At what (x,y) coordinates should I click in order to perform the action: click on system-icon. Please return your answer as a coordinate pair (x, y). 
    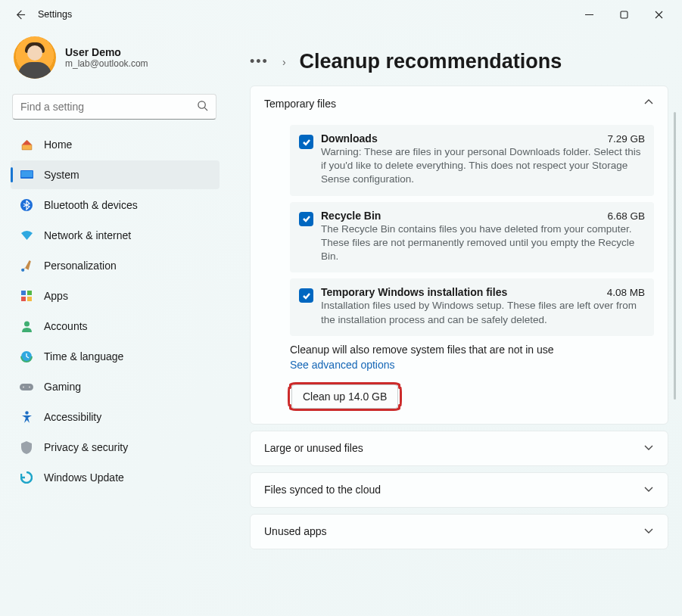
    Looking at the image, I should click on (26, 175).